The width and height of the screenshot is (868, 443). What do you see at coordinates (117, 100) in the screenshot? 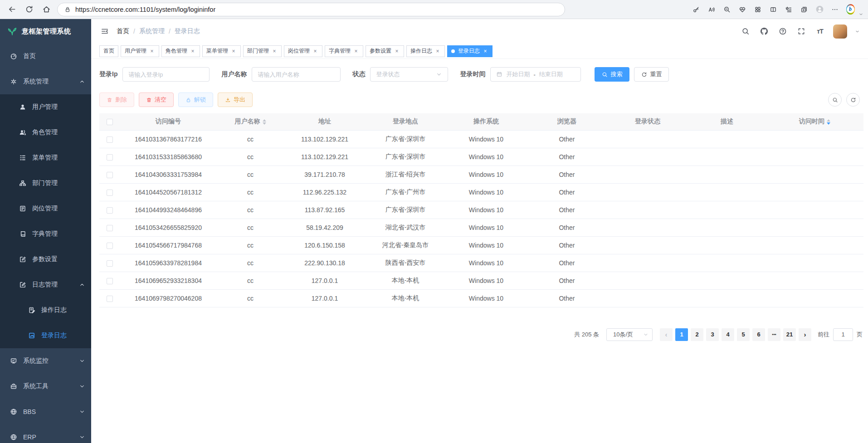
I see `delete-button: 删除` at bounding box center [117, 100].